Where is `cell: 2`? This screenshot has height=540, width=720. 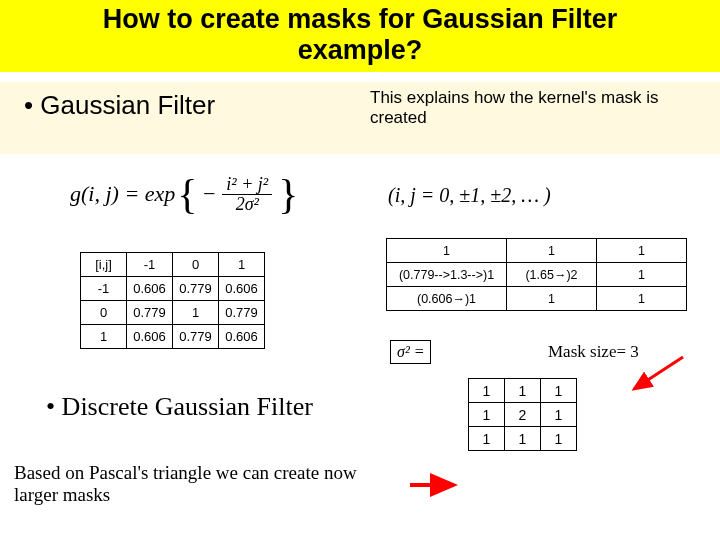 cell: 2 is located at coordinates (523, 415).